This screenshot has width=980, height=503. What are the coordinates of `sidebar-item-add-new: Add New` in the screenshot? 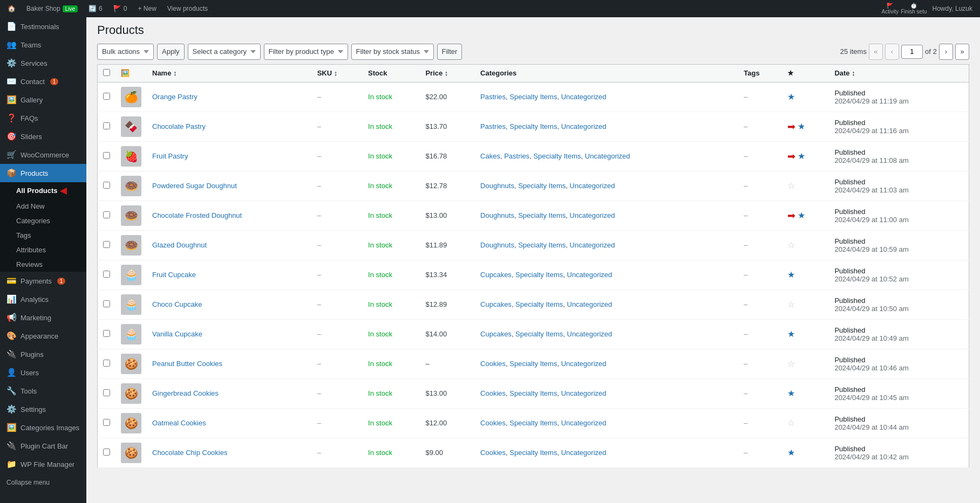 It's located at (43, 206).